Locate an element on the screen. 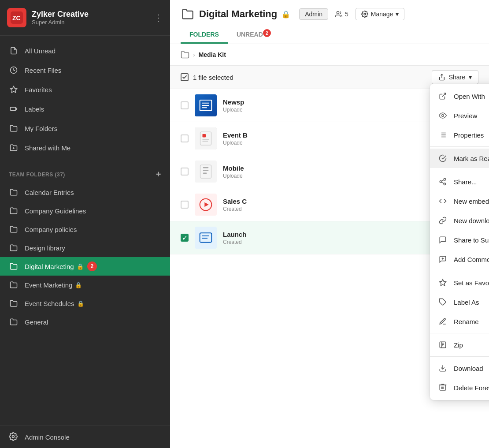 The width and height of the screenshot is (489, 448). embed-icon is located at coordinates (443, 201).